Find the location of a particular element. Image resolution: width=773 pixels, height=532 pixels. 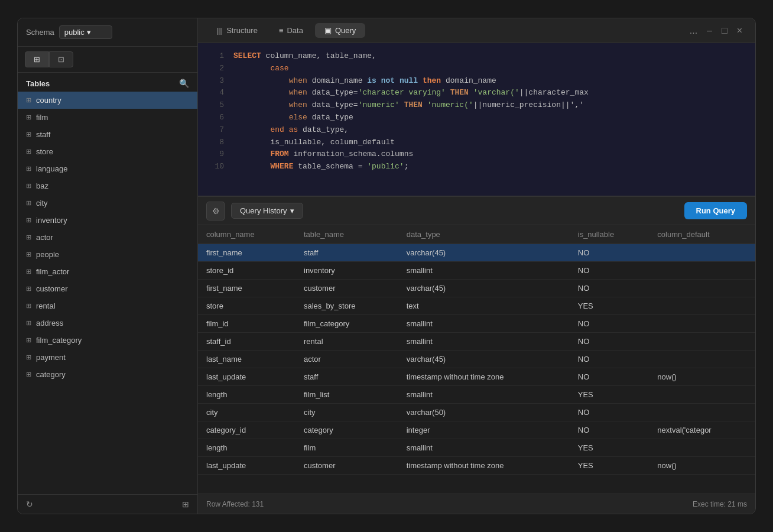

settings-button: ⚙ is located at coordinates (216, 211).